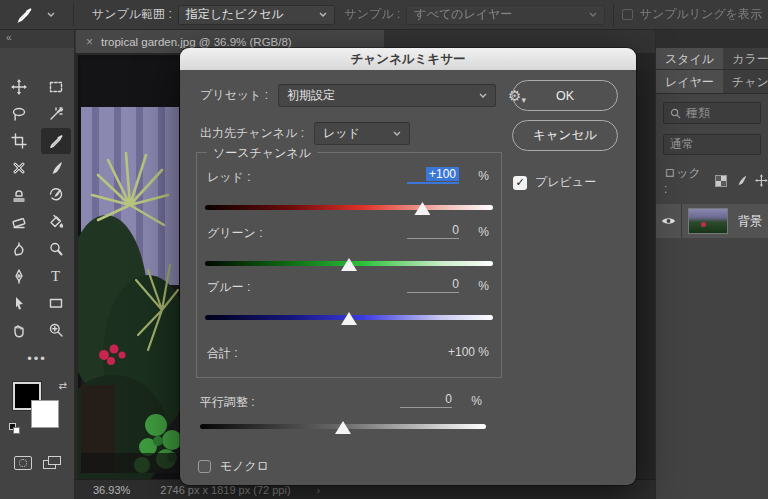 Image resolution: width=768 pixels, height=499 pixels. Describe the element at coordinates (505, 15) in the screenshot. I see `sample-select: すべてのレイヤー` at that location.